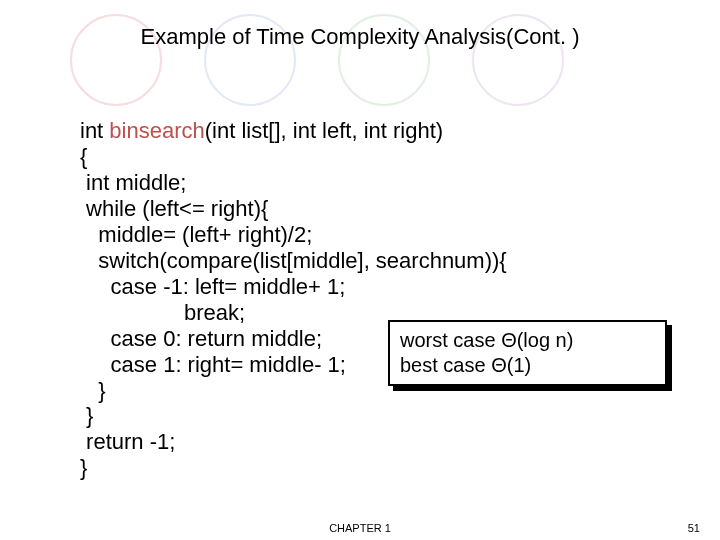  Describe the element at coordinates (294, 260) in the screenshot. I see `code-line: switch(compare(list[middle], searchnum))…` at that location.